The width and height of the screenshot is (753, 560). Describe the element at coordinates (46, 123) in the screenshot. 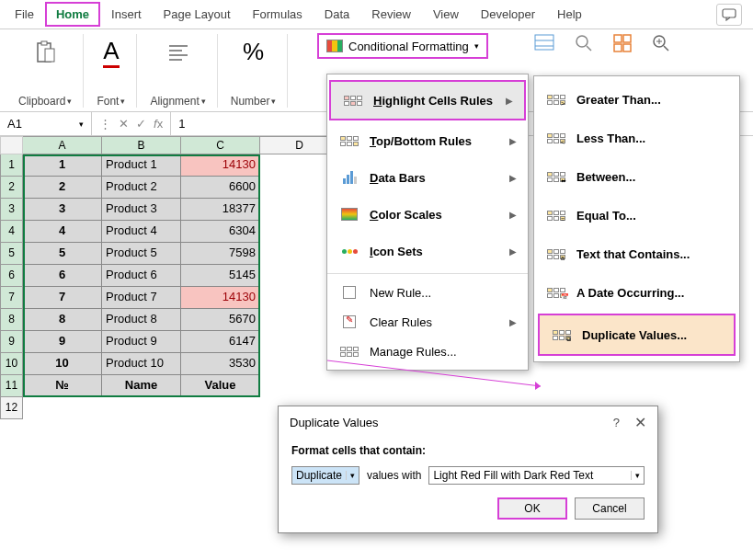

I see `name-box: A1▾` at that location.